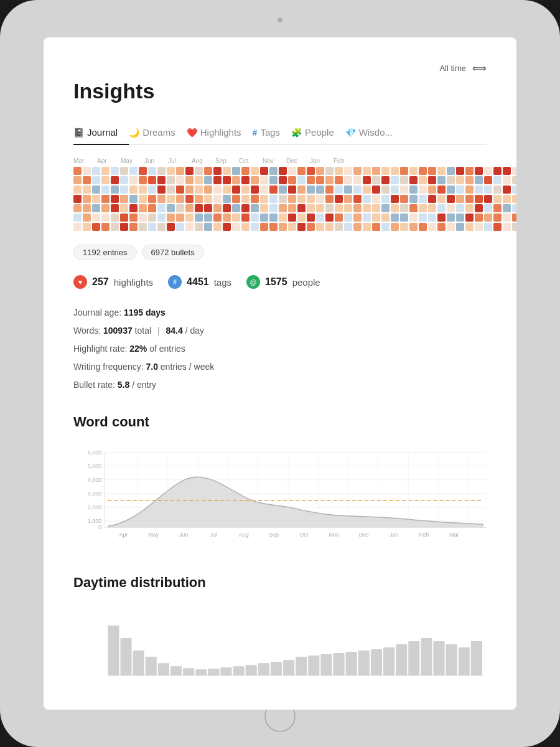 The image size is (560, 747). Describe the element at coordinates (295, 199) in the screenshot. I see `heatmap-grid` at that location.